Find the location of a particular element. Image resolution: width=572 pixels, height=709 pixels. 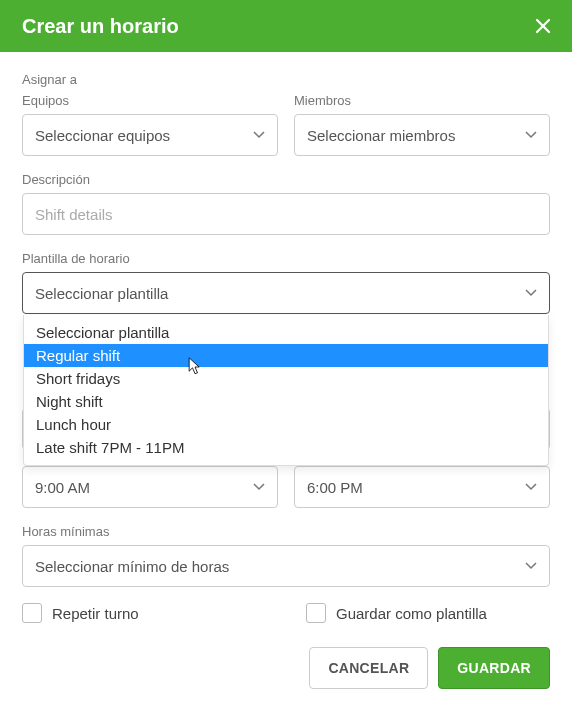

template-option: Seleccionar plantilla is located at coordinates (286, 332).